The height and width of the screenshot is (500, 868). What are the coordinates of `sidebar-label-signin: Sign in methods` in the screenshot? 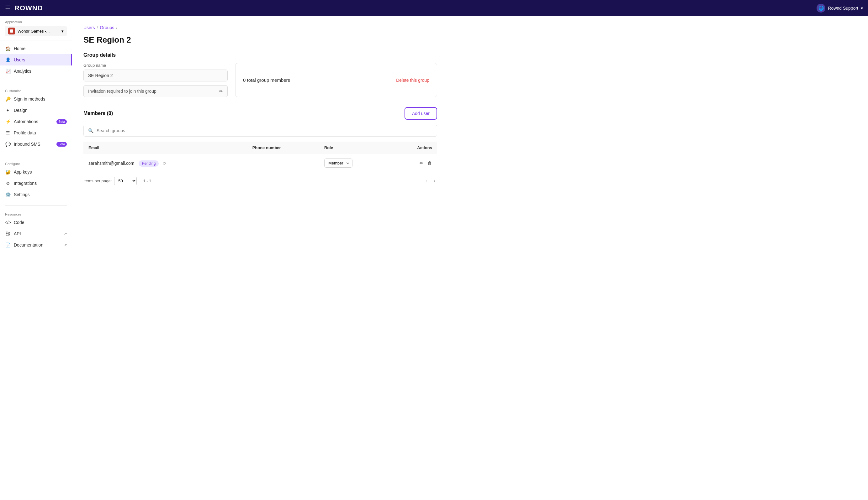 It's located at (30, 99).